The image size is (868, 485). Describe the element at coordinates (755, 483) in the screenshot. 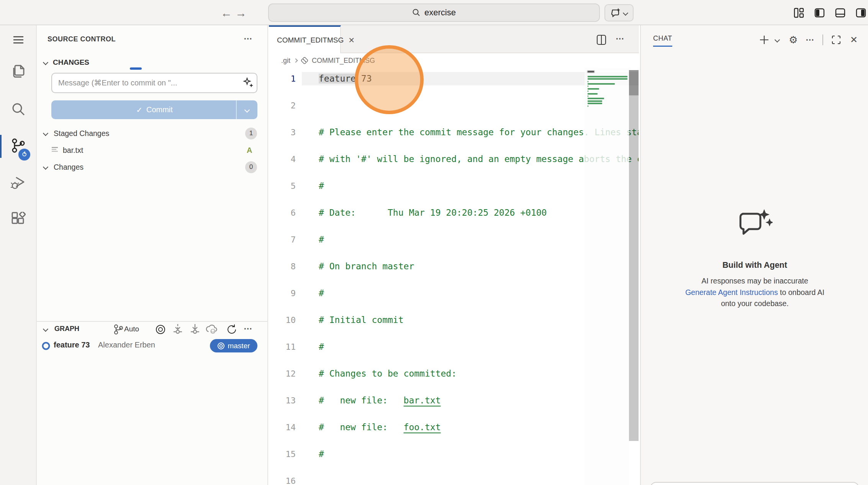

I see `chat-input` at that location.